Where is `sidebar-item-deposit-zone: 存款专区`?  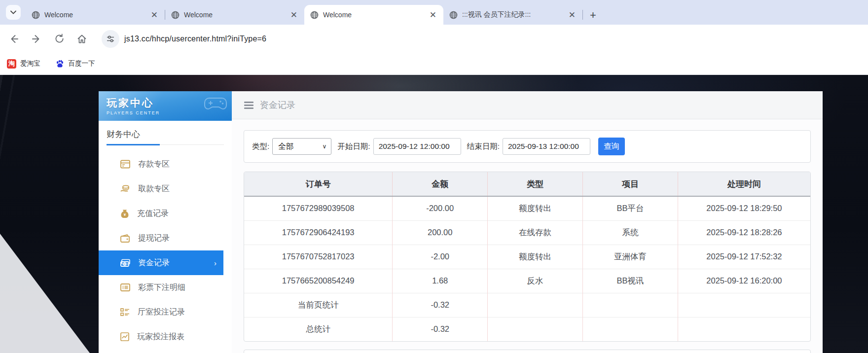
sidebar-item-deposit-zone: 存款专区 is located at coordinates (165, 164).